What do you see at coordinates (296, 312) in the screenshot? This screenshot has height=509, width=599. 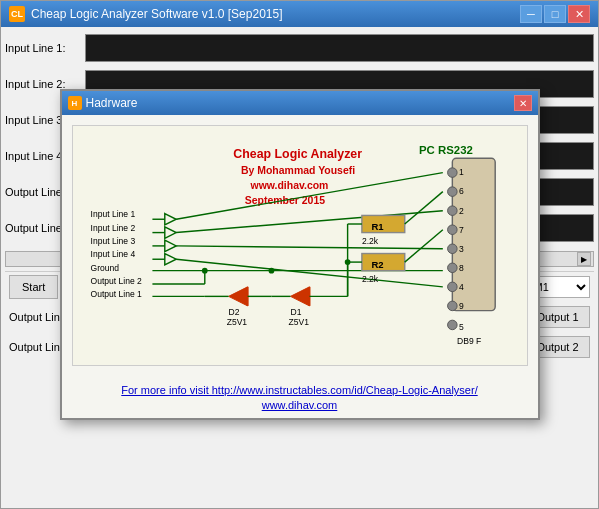 I see `svg-text: D1` at bounding box center [296, 312].